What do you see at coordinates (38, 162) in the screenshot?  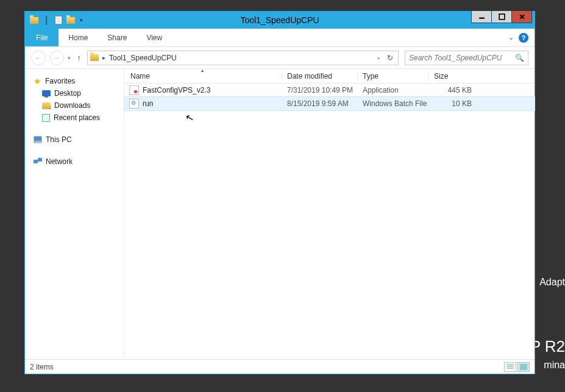 I see `network-icon` at bounding box center [38, 162].